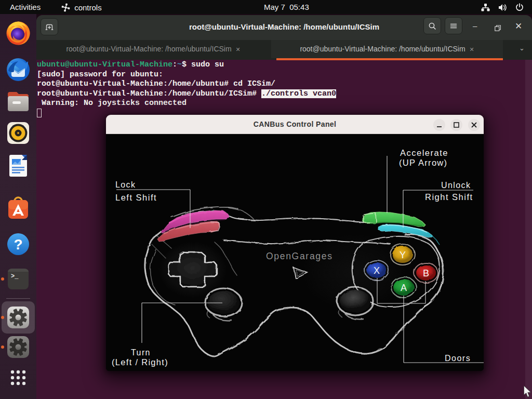  What do you see at coordinates (404, 288) in the screenshot?
I see `svg-text: A` at bounding box center [404, 288].